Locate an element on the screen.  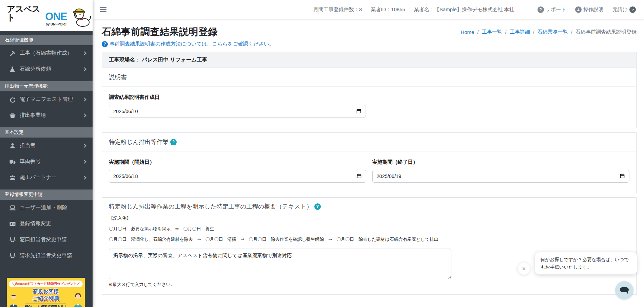
example-line: 〇月〇日 必要な掲示物を掲示 ⇒ 〇月〇日 養生 is located at coordinates (369, 229).